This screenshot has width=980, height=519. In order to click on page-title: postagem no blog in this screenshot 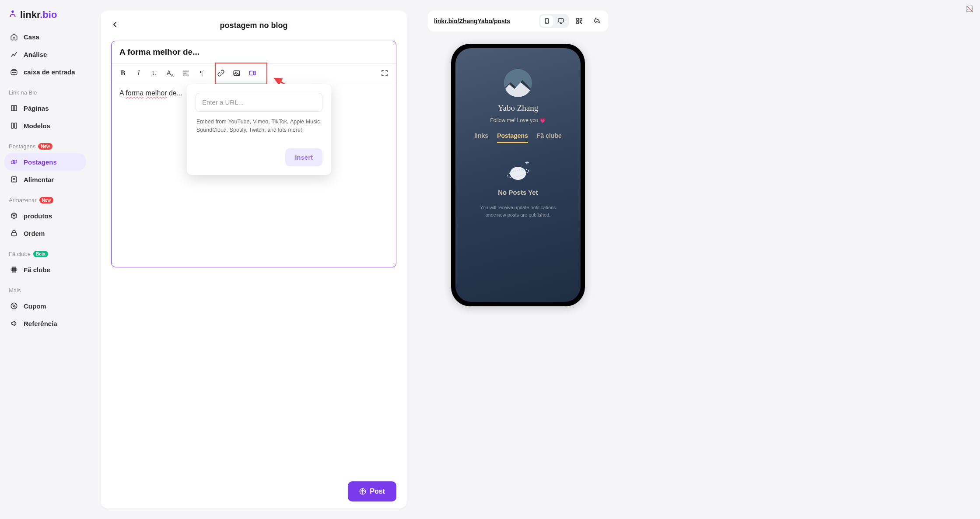, I will do `click(254, 25)`.